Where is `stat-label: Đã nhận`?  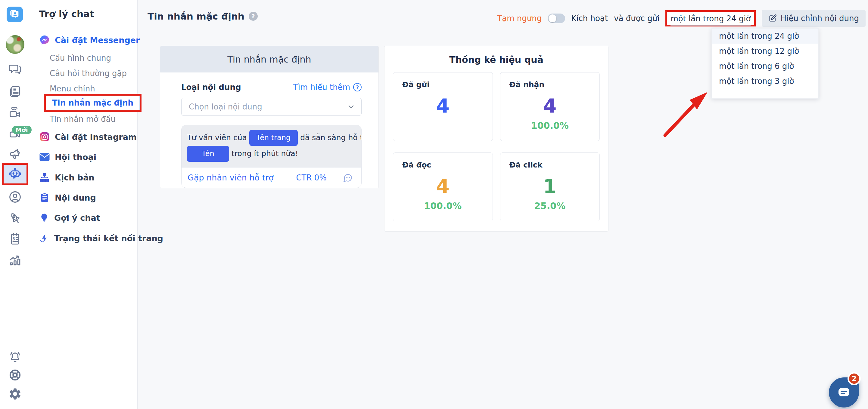 stat-label: Đã nhận is located at coordinates (550, 85).